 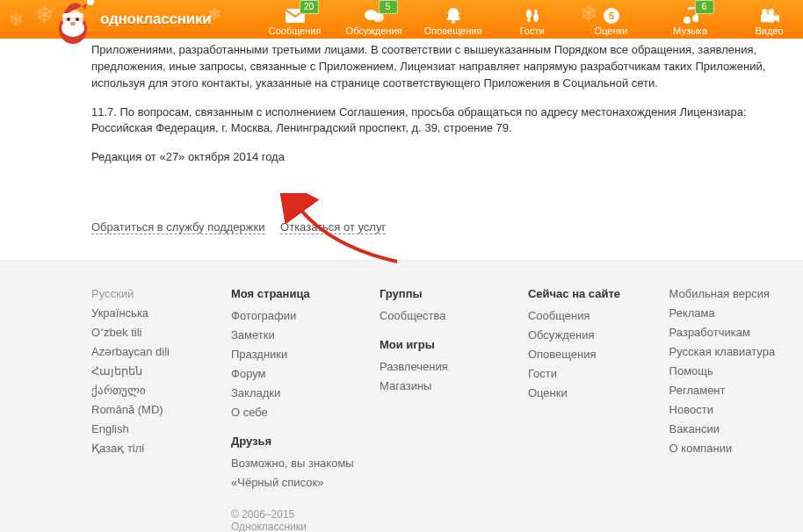 I want to click on nav-music: 6 Музыка, so click(x=691, y=19).